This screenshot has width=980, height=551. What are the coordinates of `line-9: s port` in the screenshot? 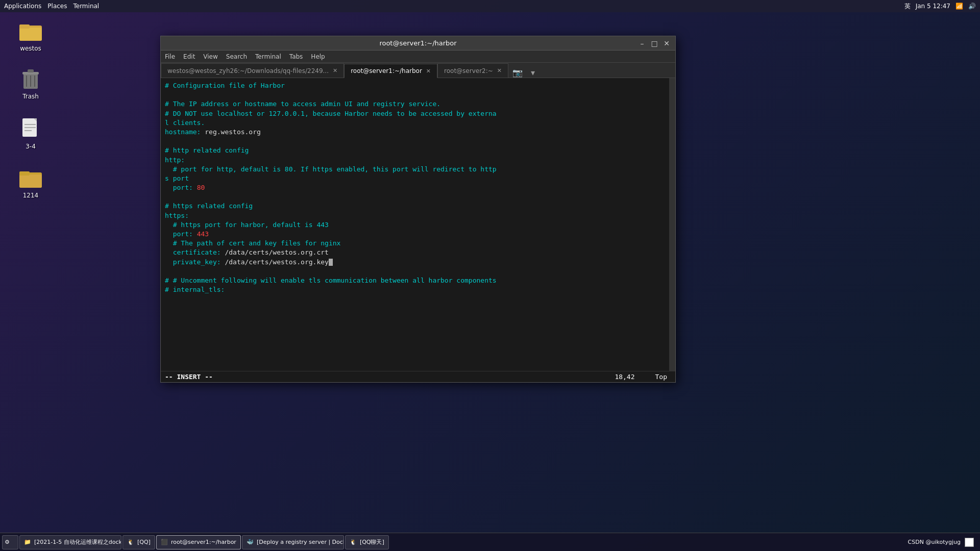 It's located at (414, 179).